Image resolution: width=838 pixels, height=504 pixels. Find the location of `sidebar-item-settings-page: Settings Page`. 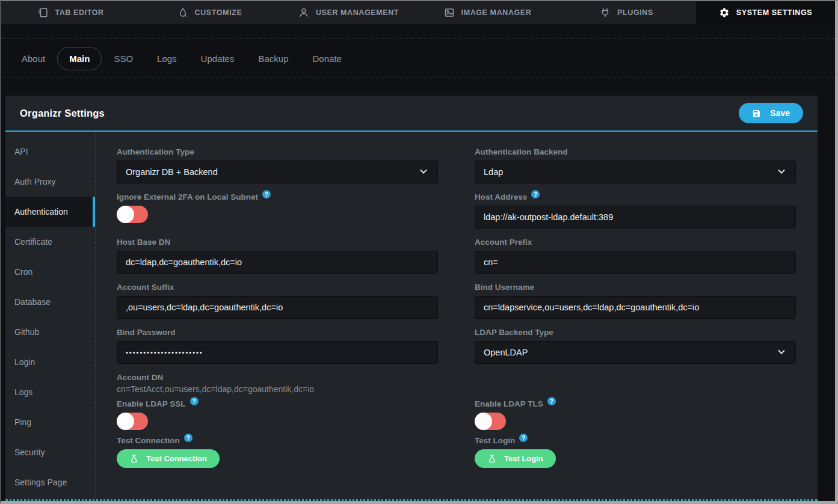

sidebar-item-settings-page: Settings Page is located at coordinates (51, 482).